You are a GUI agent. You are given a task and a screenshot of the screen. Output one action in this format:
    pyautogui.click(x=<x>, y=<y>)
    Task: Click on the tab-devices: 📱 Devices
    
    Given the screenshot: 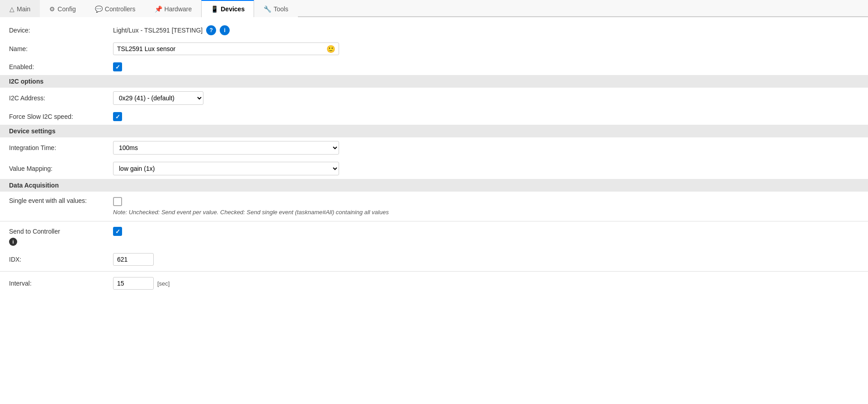 What is the action you would take?
    pyautogui.click(x=228, y=9)
    